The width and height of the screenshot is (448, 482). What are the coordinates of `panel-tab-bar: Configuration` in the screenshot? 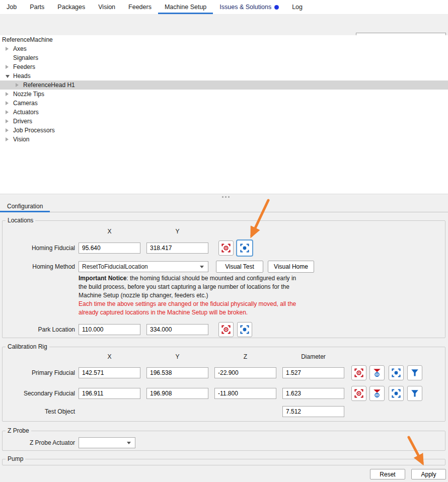 It's located at (224, 206).